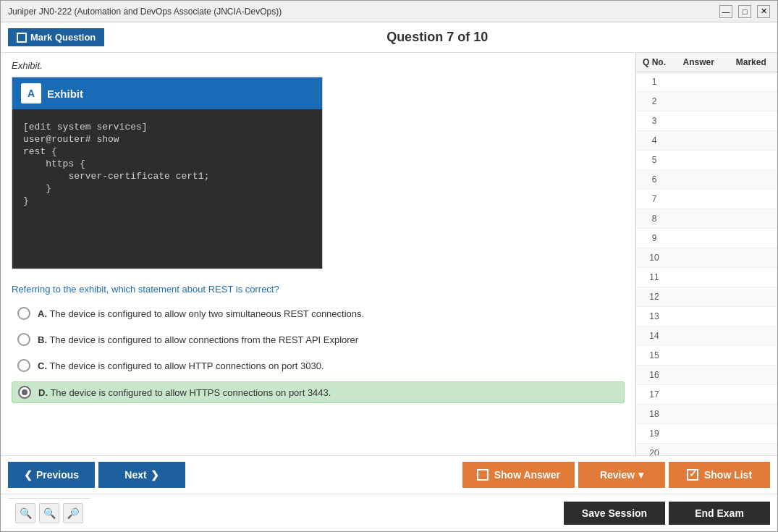 This screenshot has height=532, width=778. What do you see at coordinates (706, 239) in the screenshot?
I see `sidebar-row: 9` at bounding box center [706, 239].